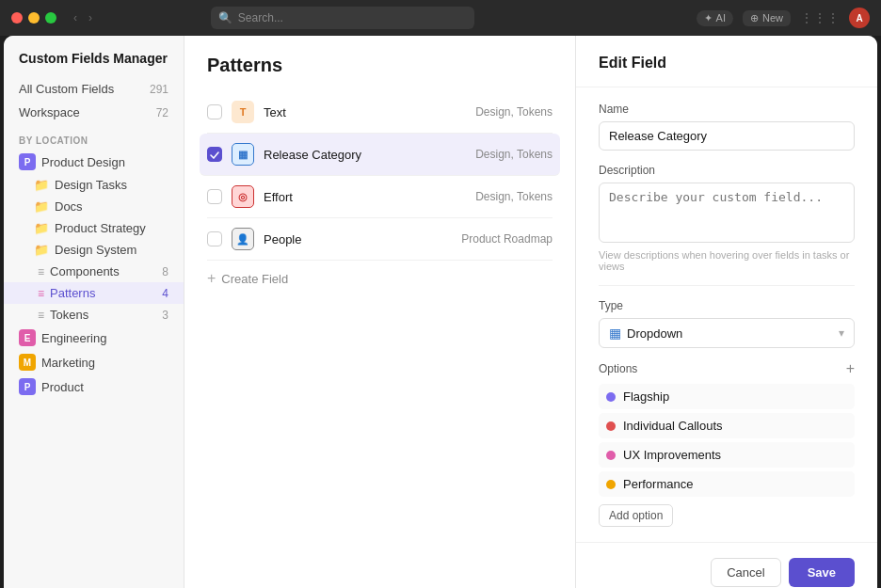 The width and height of the screenshot is (881, 588). I want to click on field-row-text: T Text Design, Tokens, so click(380, 113).